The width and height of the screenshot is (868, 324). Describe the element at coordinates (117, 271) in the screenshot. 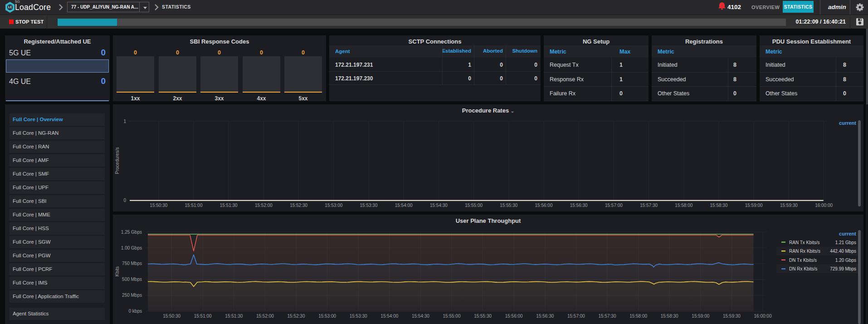

I see `svg-text: Kbits` at that location.